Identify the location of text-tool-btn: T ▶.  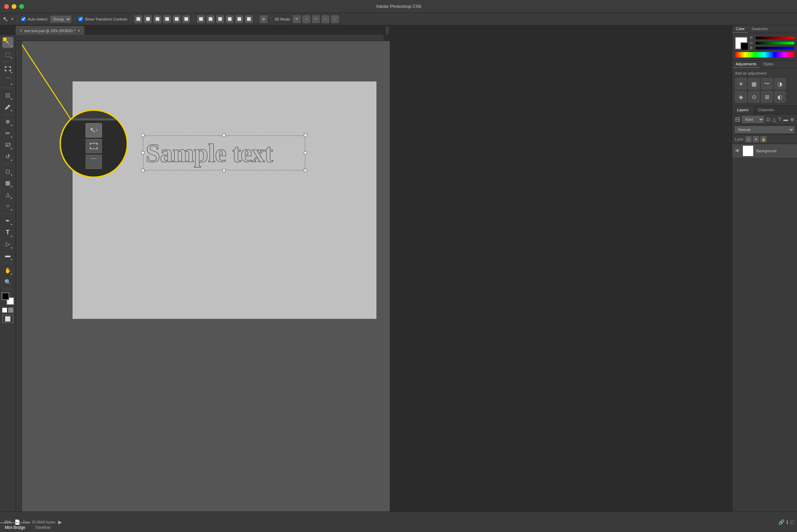
(8, 232).